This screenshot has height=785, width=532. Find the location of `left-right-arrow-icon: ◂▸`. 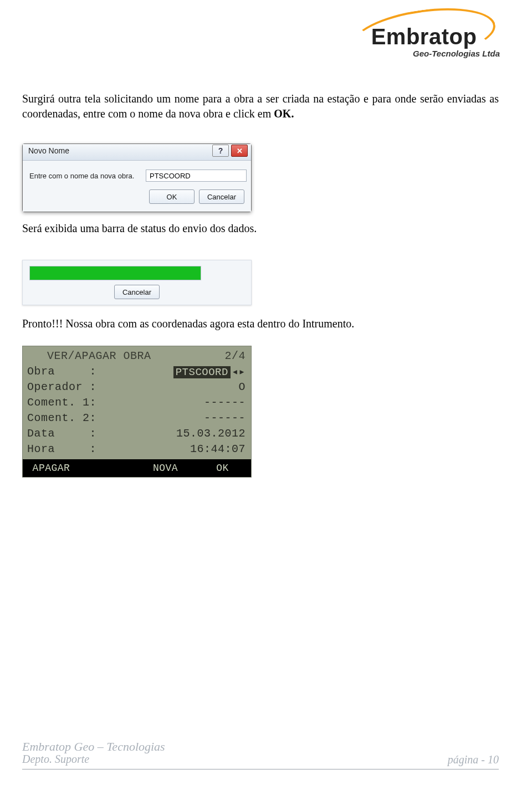

left-right-arrow-icon: ◂▸ is located at coordinates (238, 372).